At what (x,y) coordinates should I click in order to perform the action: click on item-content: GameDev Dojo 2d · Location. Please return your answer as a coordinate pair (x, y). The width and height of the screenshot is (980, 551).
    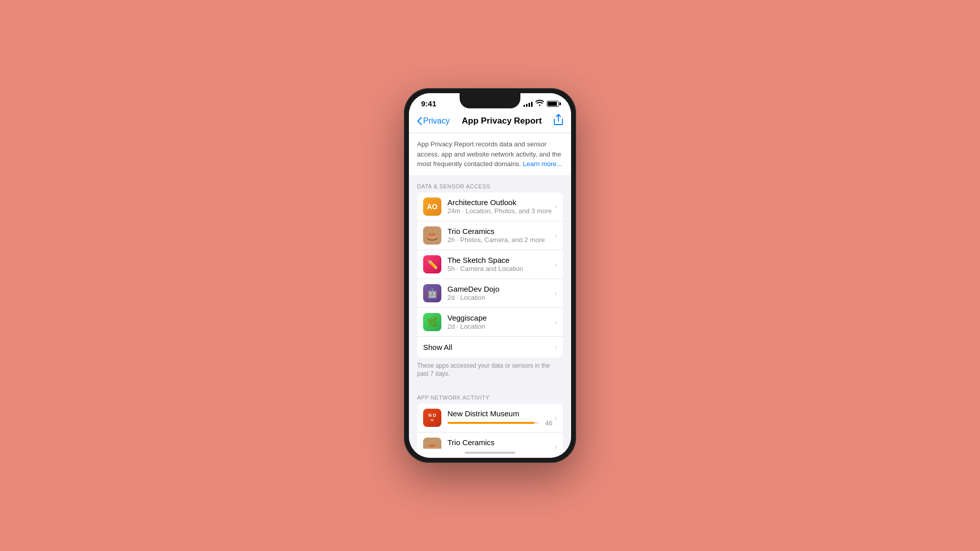
    Looking at the image, I should click on (500, 293).